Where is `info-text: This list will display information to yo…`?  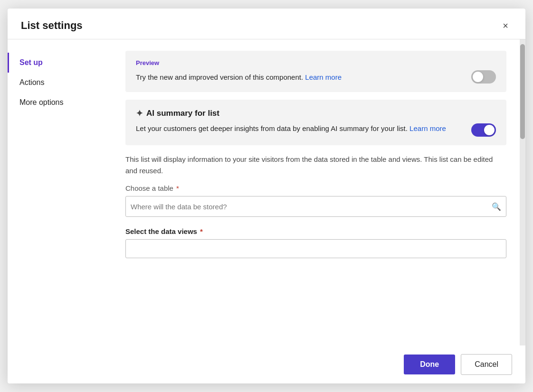 info-text: This list will display information to yo… is located at coordinates (316, 165).